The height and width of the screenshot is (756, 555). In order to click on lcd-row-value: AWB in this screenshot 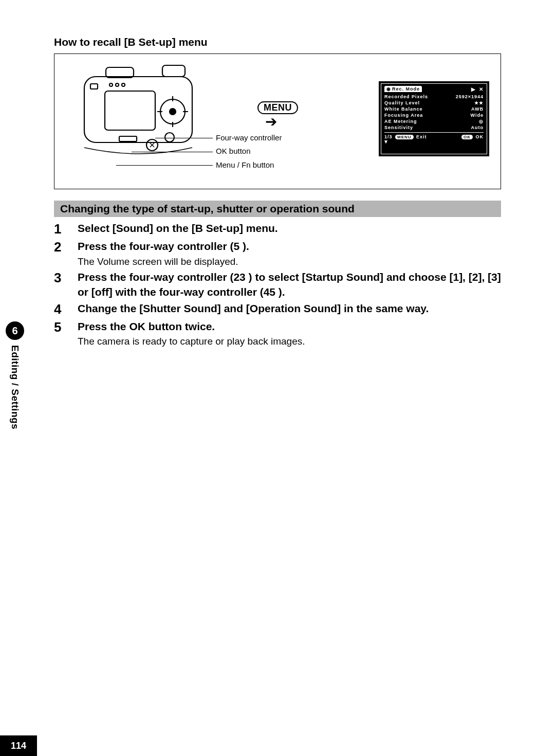, I will do `click(477, 109)`.